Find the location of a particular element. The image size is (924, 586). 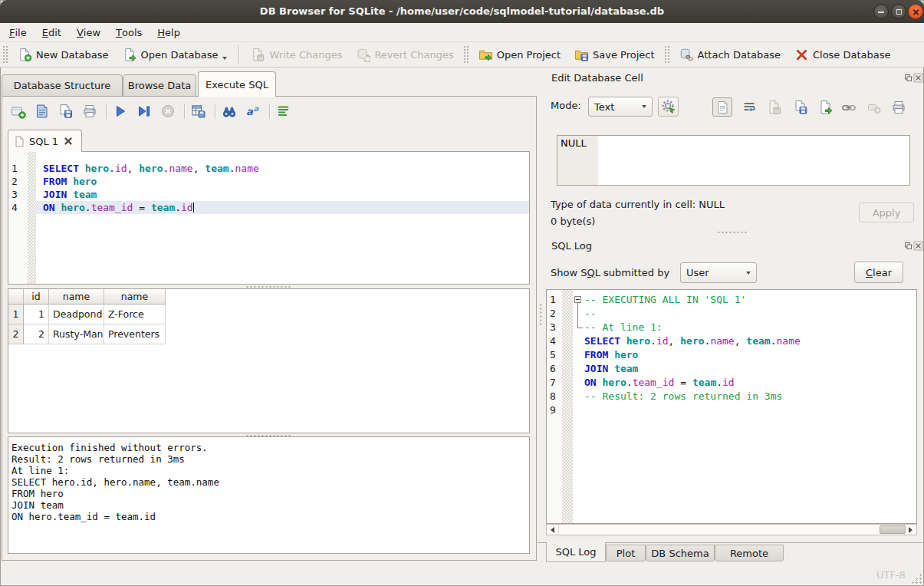

log-line: 3-- At line 1: is located at coordinates (732, 328).